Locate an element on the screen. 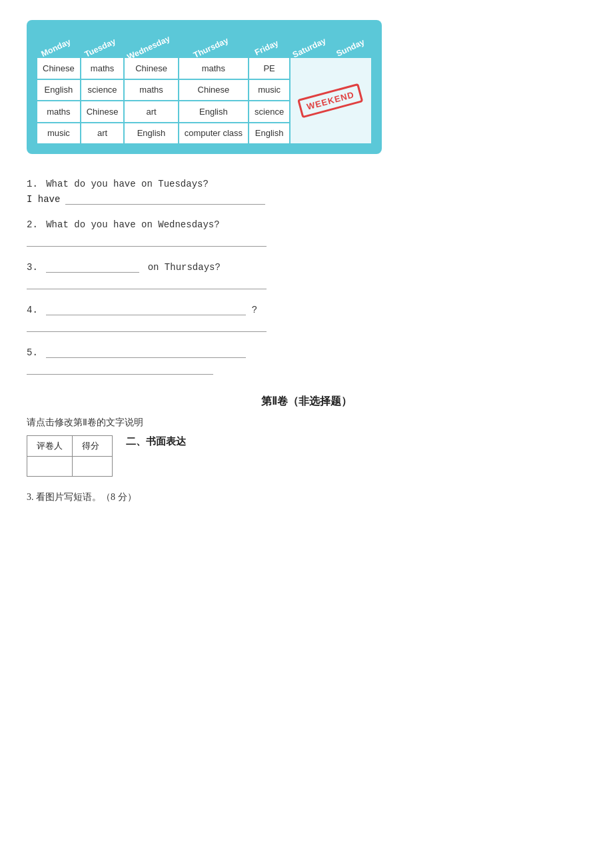 The height and width of the screenshot is (868, 613). timetable-cell-1-3: Chinese is located at coordinates (213, 91).